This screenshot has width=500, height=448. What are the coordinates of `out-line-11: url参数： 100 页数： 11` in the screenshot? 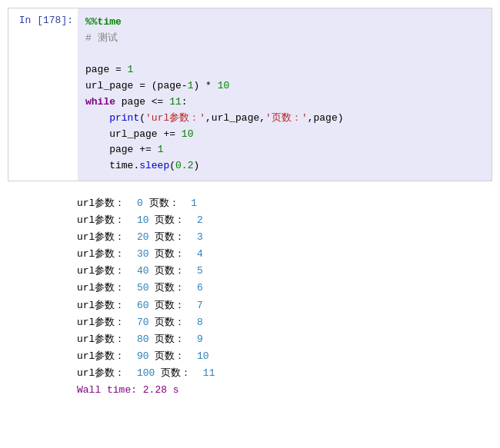 It's located at (146, 373).